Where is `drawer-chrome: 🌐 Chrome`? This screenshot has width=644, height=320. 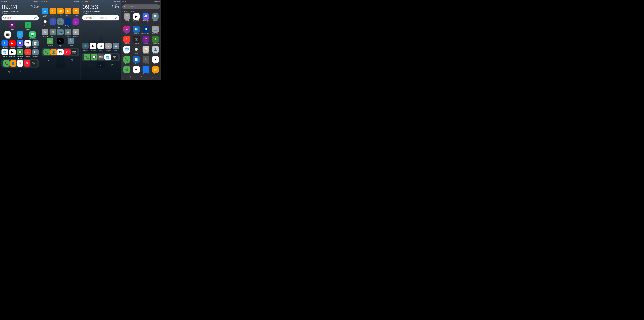
drawer-chrome: 🌐 Chrome is located at coordinates (127, 50).